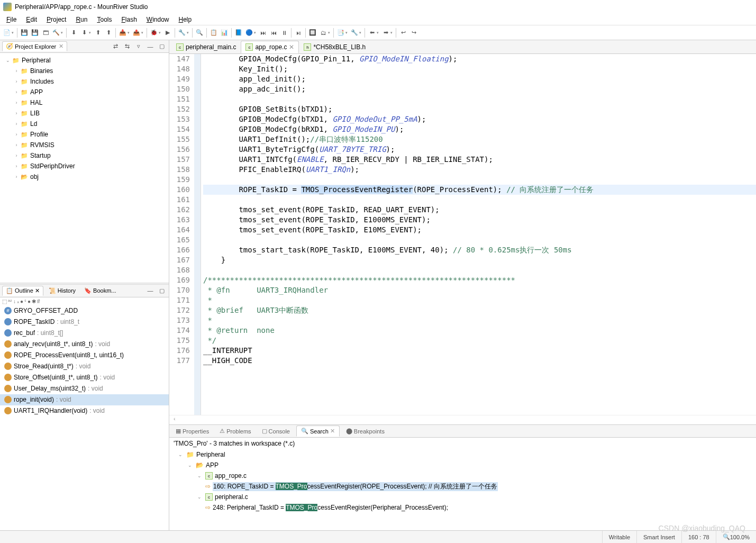  Describe the element at coordinates (270, 47) in the screenshot. I see `editor-tab: capp_rope.c ✕` at that location.